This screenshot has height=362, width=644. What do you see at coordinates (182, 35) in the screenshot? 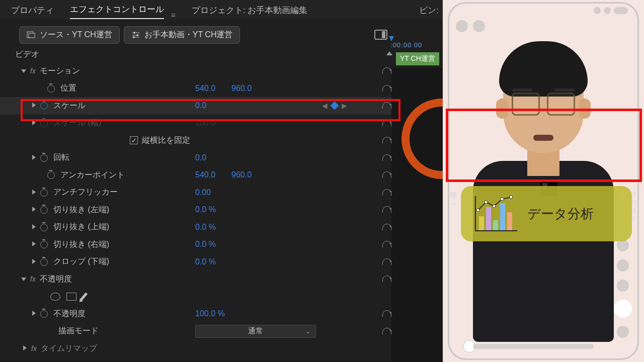
I see `clip-chip: お手本動画・YT CH運営` at bounding box center [182, 35].